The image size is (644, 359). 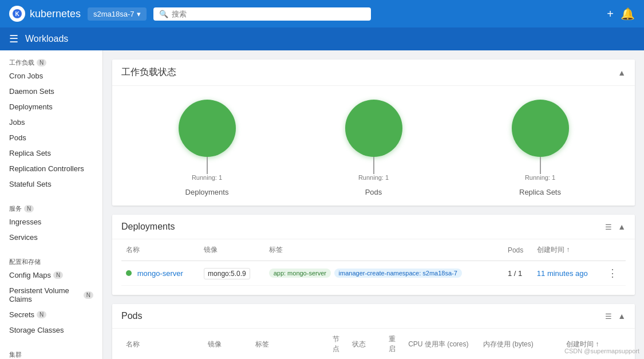 I want to click on search-icon: 🔍, so click(x=164, y=14).